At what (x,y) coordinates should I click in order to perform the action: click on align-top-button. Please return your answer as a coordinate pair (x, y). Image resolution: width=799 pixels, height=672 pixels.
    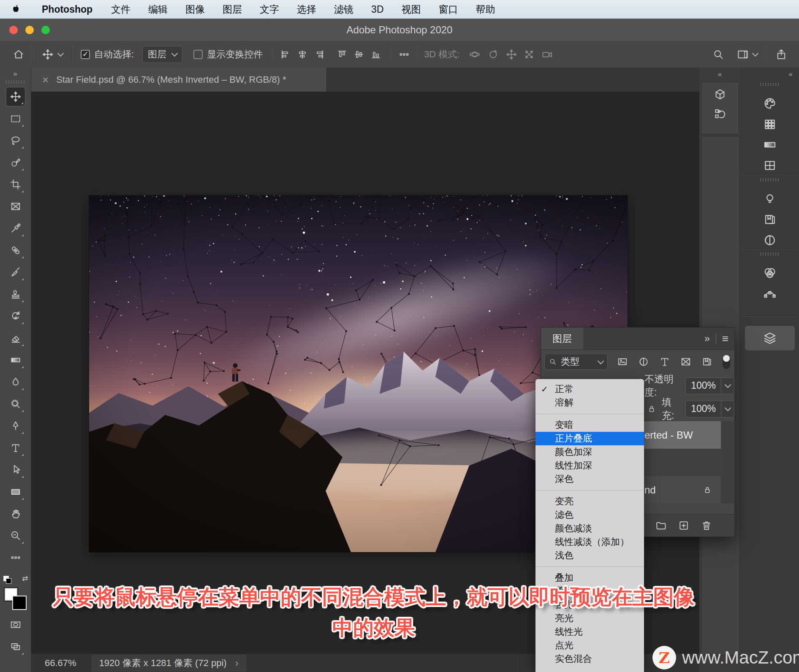
    Looking at the image, I should click on (342, 54).